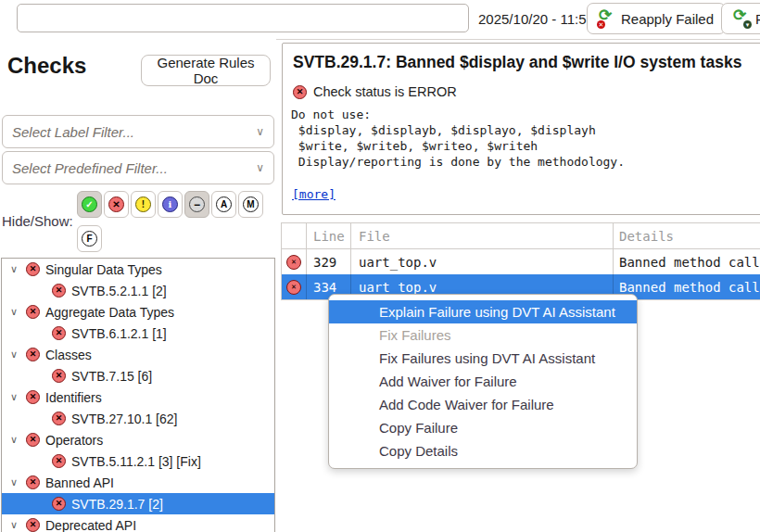  Describe the element at coordinates (138, 439) in the screenshot. I see `tree-item: ∨✕Operators` at that location.